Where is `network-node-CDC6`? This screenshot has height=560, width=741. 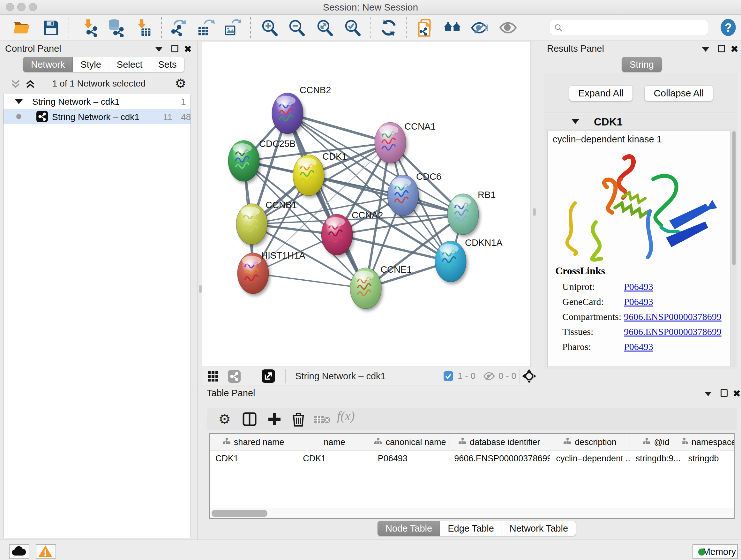
network-node-CDC6 is located at coordinates (403, 195).